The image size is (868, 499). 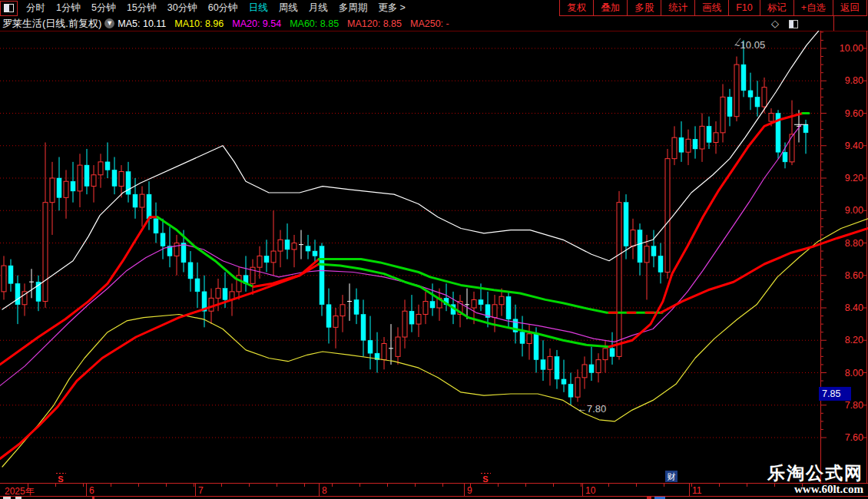 I want to click on period-item-分时: 分时, so click(x=35, y=8).